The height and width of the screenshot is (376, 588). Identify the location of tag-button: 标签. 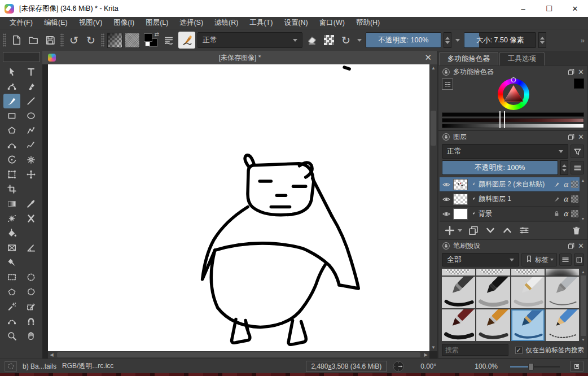
(539, 260).